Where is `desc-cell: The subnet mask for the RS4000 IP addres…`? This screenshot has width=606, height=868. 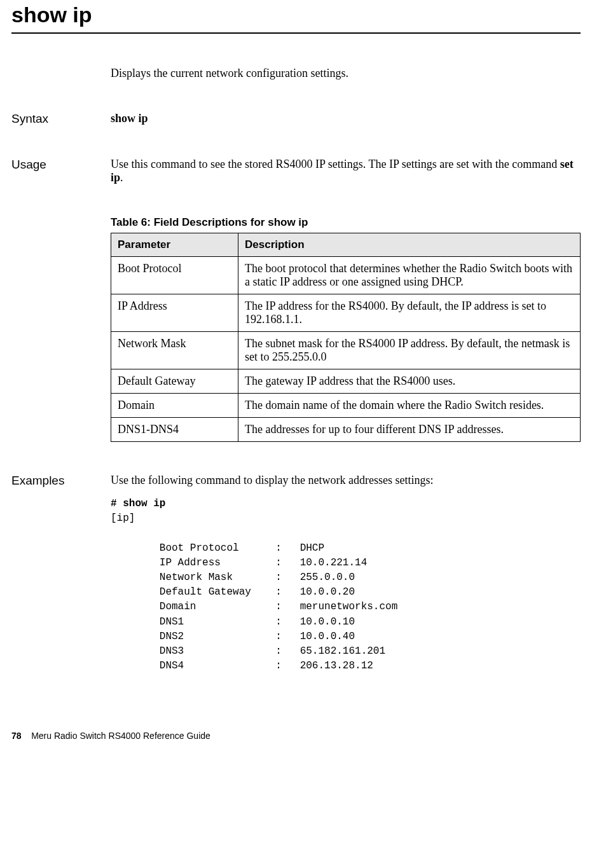
desc-cell: The subnet mask for the RS4000 IP addres… is located at coordinates (410, 351).